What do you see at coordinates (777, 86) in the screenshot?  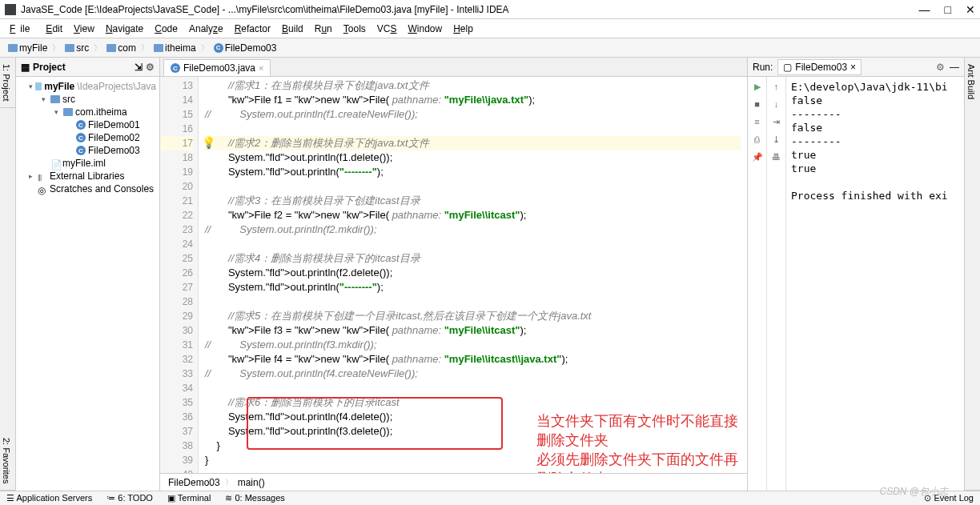 I see `up-icon: ↑` at bounding box center [777, 86].